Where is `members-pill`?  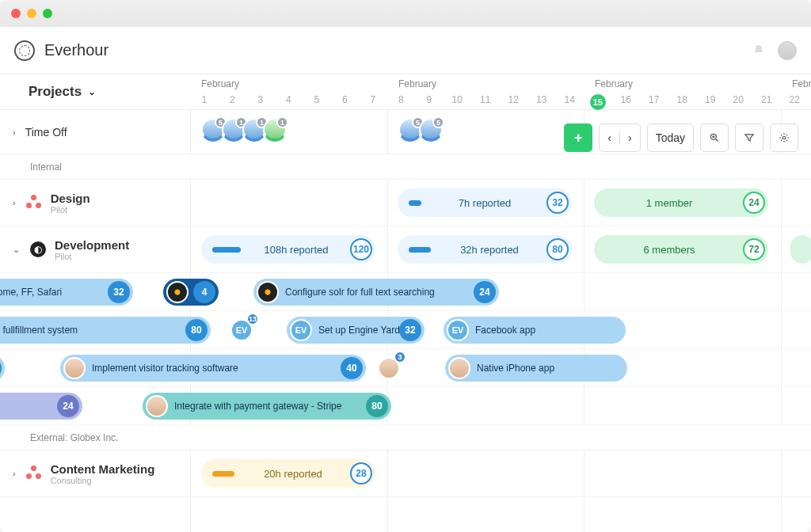 members-pill is located at coordinates (801, 249).